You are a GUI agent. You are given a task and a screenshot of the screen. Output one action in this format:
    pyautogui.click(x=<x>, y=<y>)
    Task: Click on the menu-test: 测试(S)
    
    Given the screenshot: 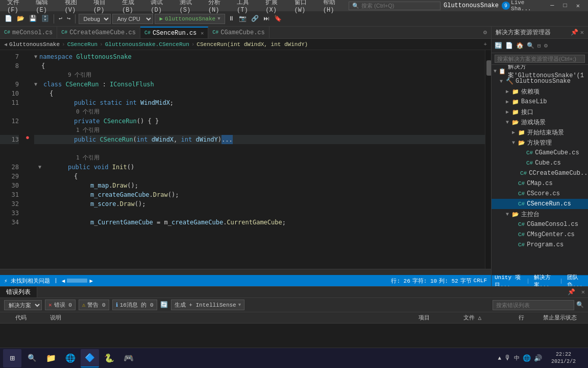 What is the action you would take?
    pyautogui.click(x=190, y=7)
    